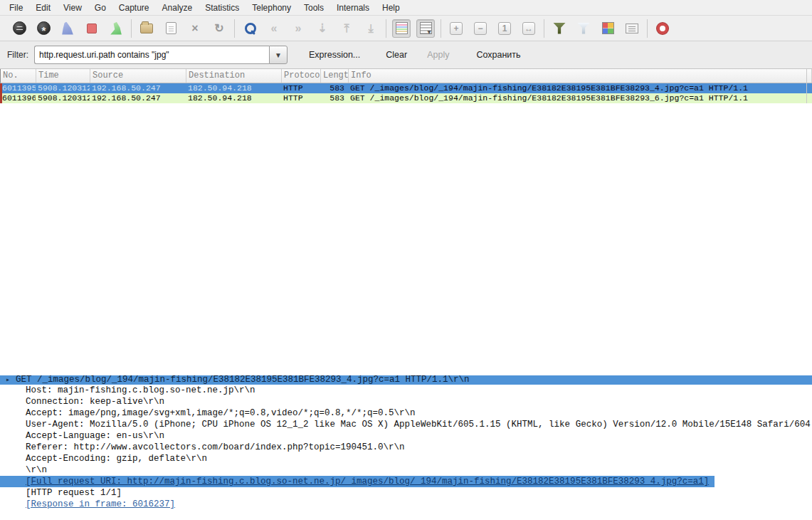 This screenshot has height=520, width=812. Describe the element at coordinates (406, 470) in the screenshot. I see `detail-line: \r\n` at that location.